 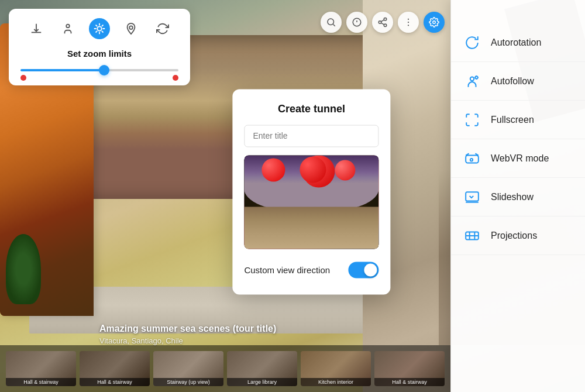 I want to click on thumbnail-label: Kitchen interior, so click(x=336, y=382).